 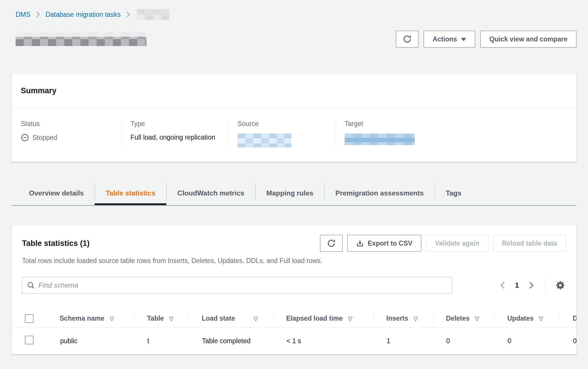 I want to click on tab-mapping-rules: Mapping rules, so click(x=290, y=193).